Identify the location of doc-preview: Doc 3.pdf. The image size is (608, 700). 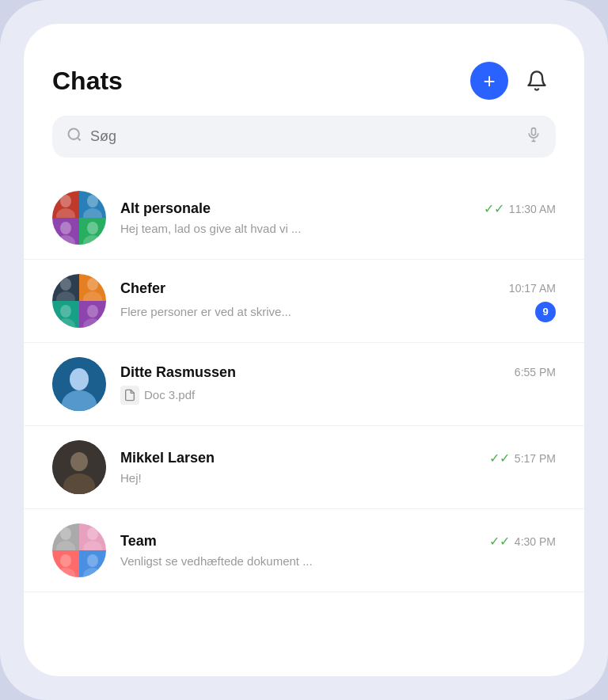
(158, 395).